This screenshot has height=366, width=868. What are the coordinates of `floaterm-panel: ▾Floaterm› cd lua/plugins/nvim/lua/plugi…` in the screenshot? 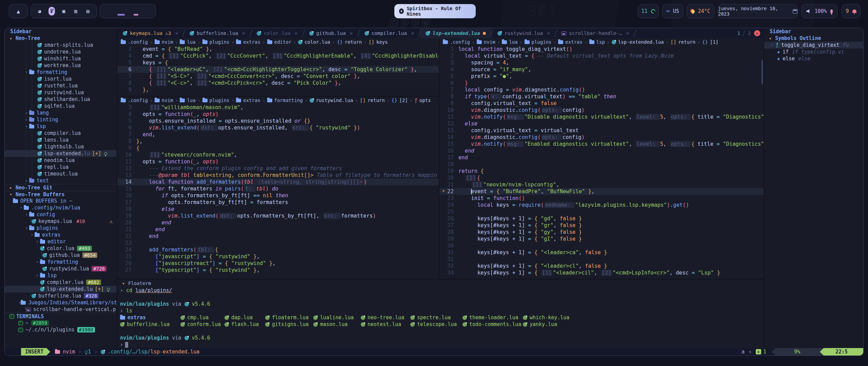 It's located at (440, 314).